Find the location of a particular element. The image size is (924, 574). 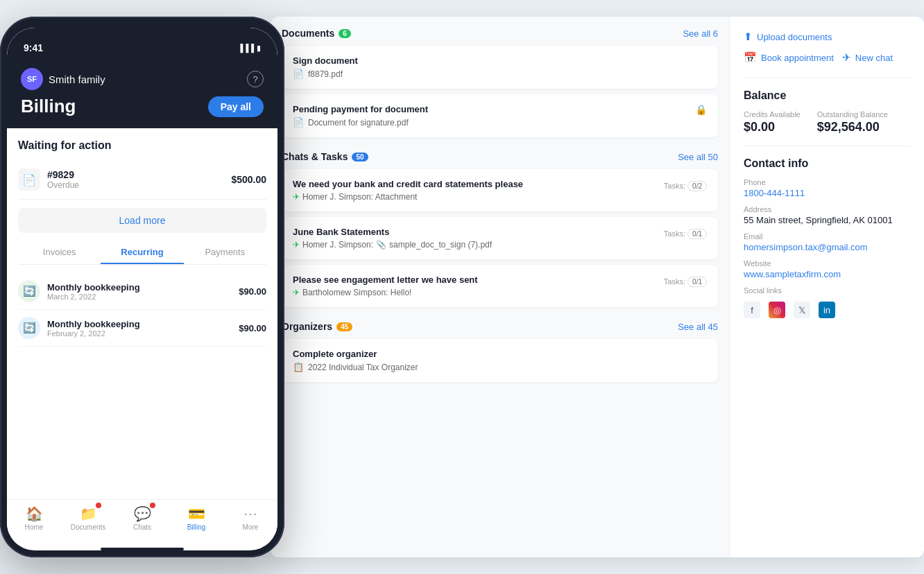

tabs-row: Invoices Recurring Payments is located at coordinates (142, 253).